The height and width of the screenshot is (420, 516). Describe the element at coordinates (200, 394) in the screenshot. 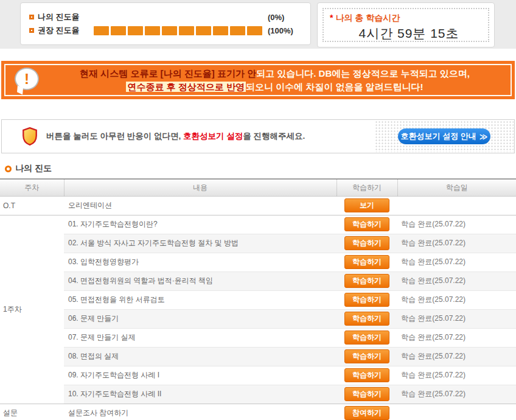

I see `content-cell: 10. 자기주도학습전형 사례 II` at that location.